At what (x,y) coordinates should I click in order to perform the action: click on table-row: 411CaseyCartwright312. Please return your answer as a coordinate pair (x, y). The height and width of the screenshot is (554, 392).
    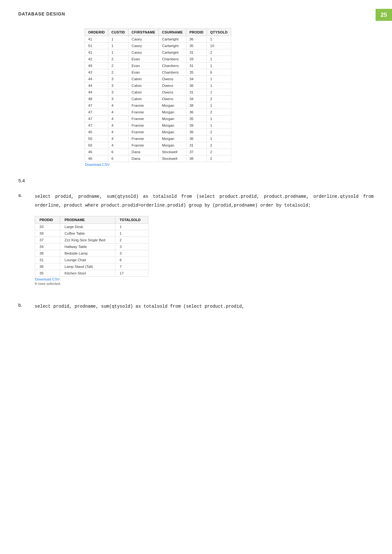
    Looking at the image, I should click on (158, 52).